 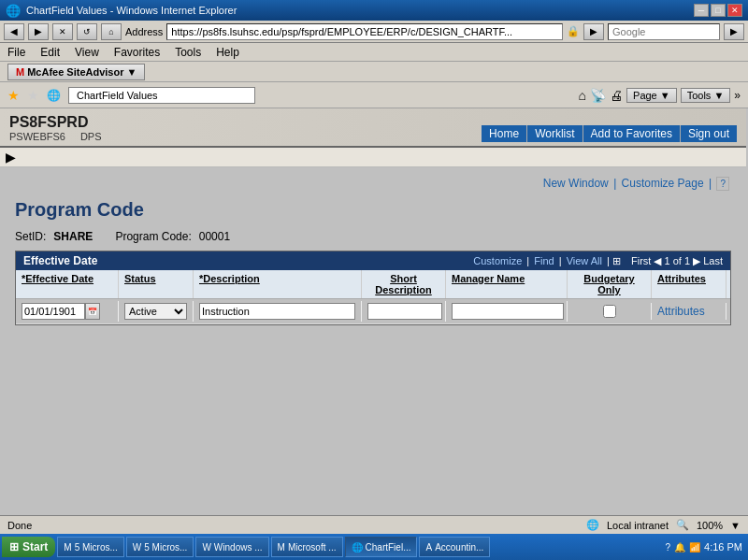 What do you see at coordinates (695, 548) in the screenshot?
I see `tray-icon-3: 📶` at bounding box center [695, 548].